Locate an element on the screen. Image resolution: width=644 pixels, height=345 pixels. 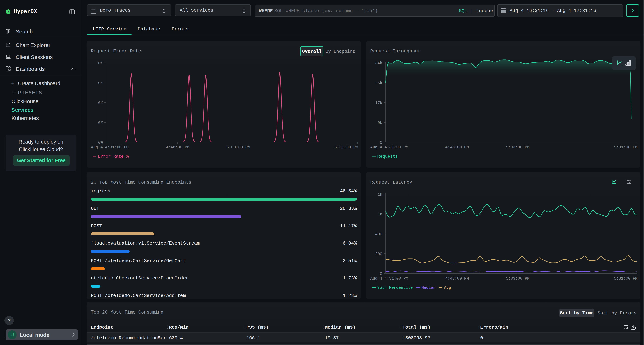
svg-text: 95th Percentile is located at coordinates (395, 288).